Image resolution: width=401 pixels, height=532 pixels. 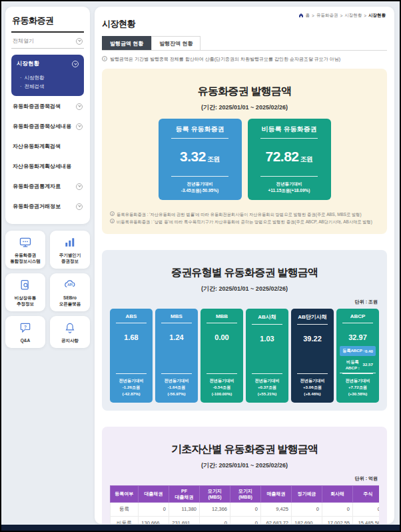 What do you see at coordinates (48, 177) in the screenshot?
I see `sidebar: 유동화증권 전체열기 시장현황 시장현황 전체검색 유동화증권종목검색` at bounding box center [48, 177].